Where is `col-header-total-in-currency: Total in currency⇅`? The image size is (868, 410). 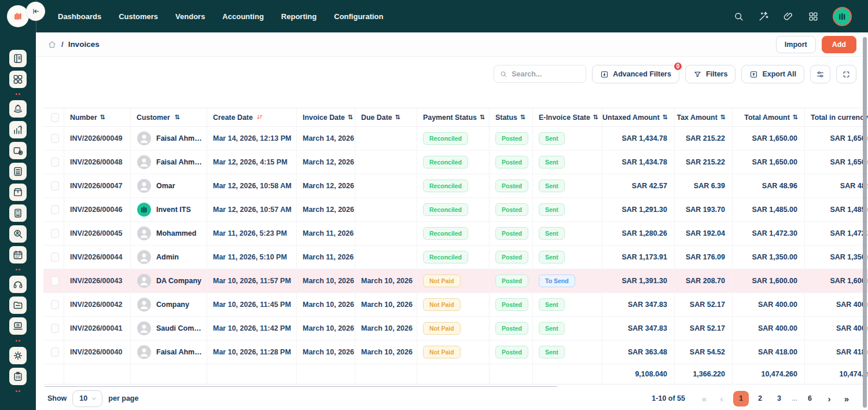 col-header-total-in-currency: Total in currency⇅ is located at coordinates (836, 117).